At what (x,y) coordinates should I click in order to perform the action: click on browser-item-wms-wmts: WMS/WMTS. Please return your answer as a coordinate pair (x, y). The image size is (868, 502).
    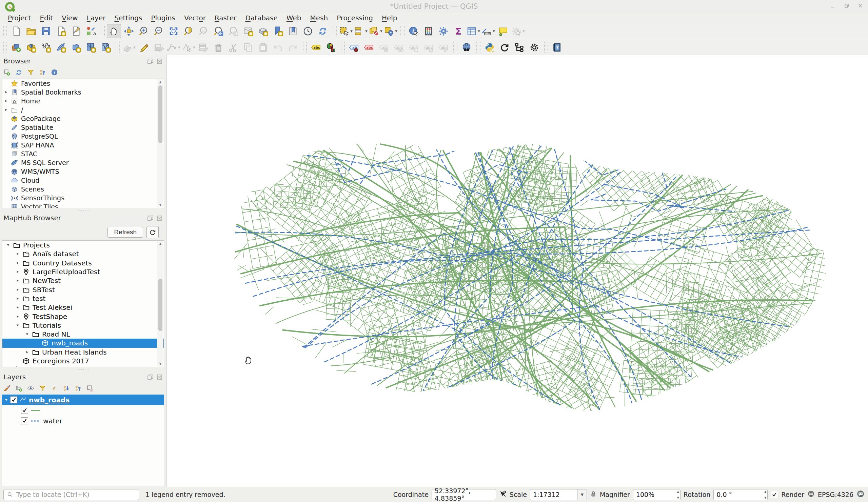
    Looking at the image, I should click on (83, 171).